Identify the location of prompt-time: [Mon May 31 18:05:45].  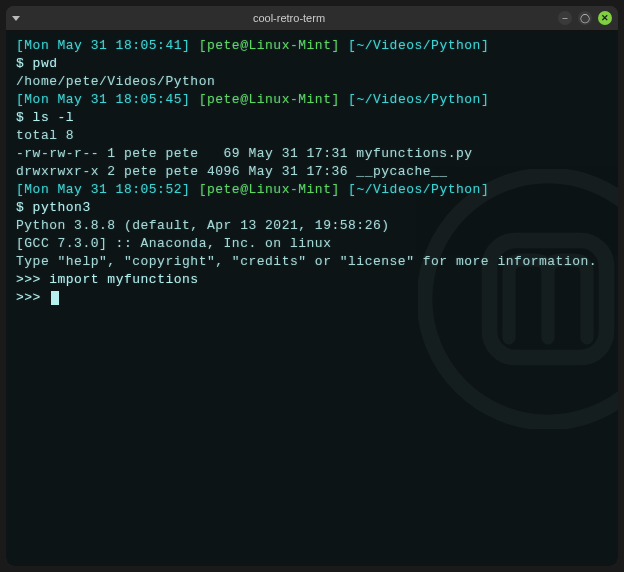
(103, 100).